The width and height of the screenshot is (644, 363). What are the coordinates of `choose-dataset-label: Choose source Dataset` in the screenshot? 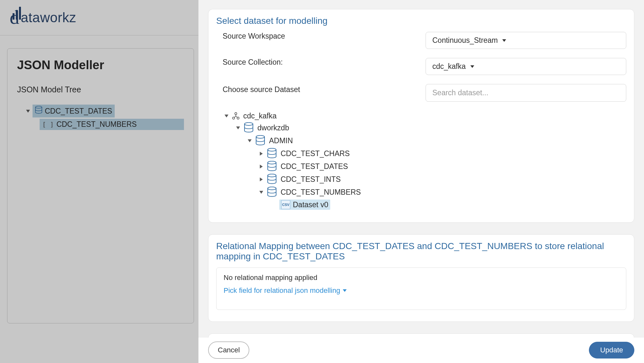 It's located at (314, 89).